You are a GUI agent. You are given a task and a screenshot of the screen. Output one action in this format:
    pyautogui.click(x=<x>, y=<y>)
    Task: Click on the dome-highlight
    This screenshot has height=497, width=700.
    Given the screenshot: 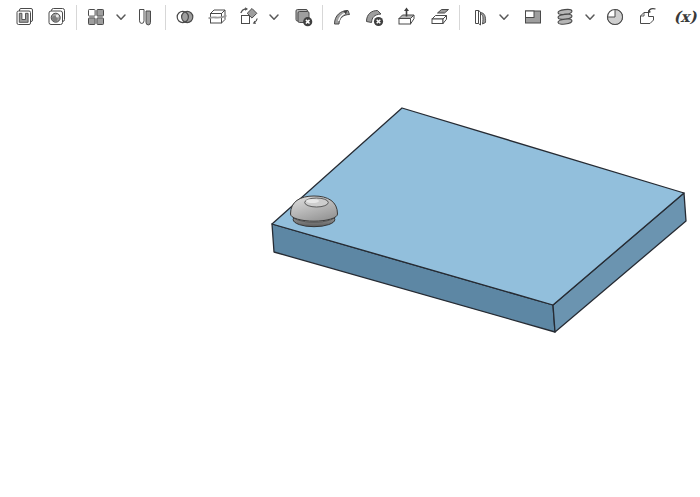 What is the action you would take?
    pyautogui.click(x=312, y=201)
    